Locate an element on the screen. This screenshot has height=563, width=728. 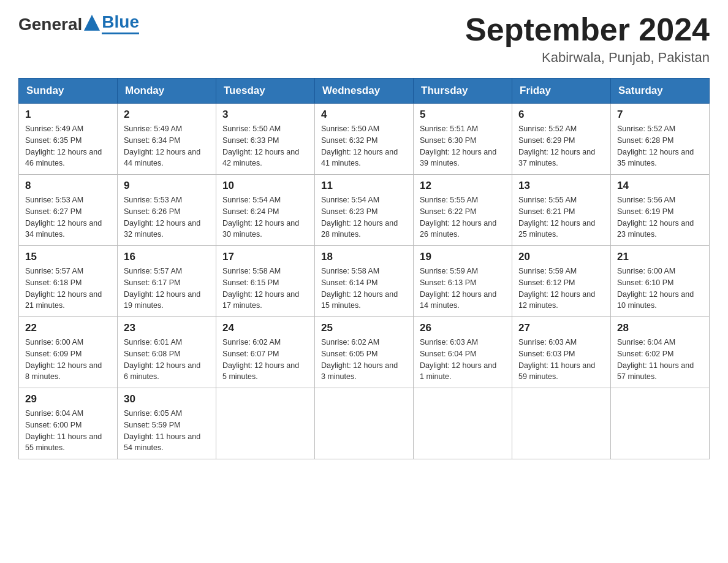
calendar-cell: 17Sunrise: 5:58 AMSunset: 6:15 PMDayligh… is located at coordinates (266, 282).